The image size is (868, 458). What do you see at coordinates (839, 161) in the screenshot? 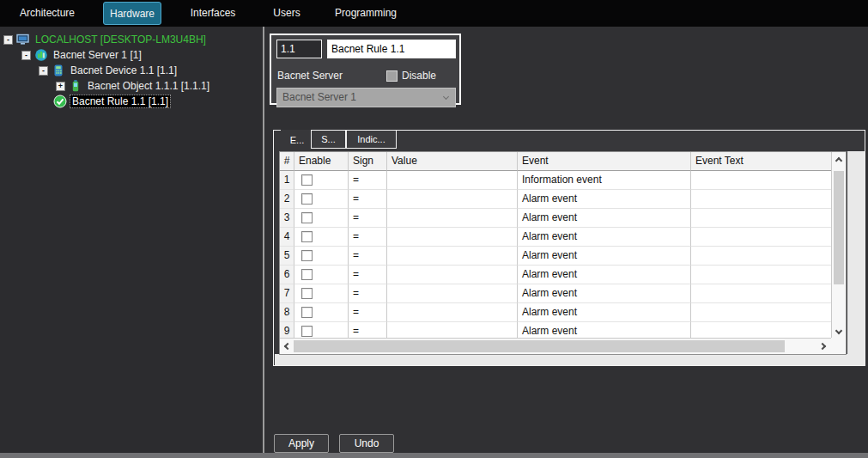
I see `scroll-up-icon` at bounding box center [839, 161].